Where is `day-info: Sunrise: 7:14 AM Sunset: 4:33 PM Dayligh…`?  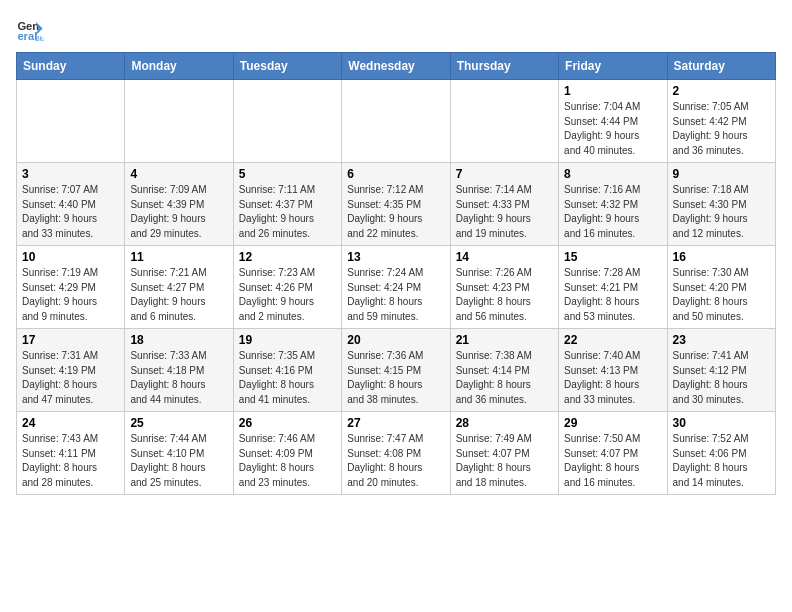 day-info: Sunrise: 7:14 AM Sunset: 4:33 PM Dayligh… is located at coordinates (504, 212).